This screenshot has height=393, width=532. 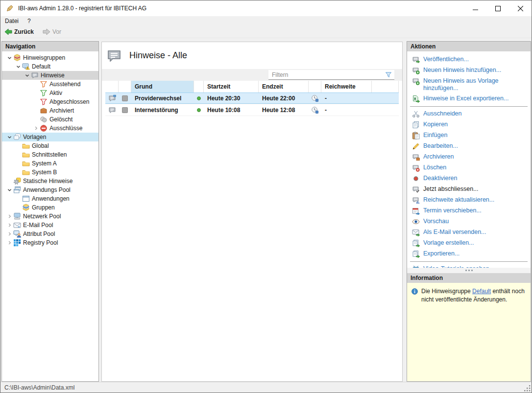 I want to click on action-label: Veröffentlichen..., so click(x=446, y=60).